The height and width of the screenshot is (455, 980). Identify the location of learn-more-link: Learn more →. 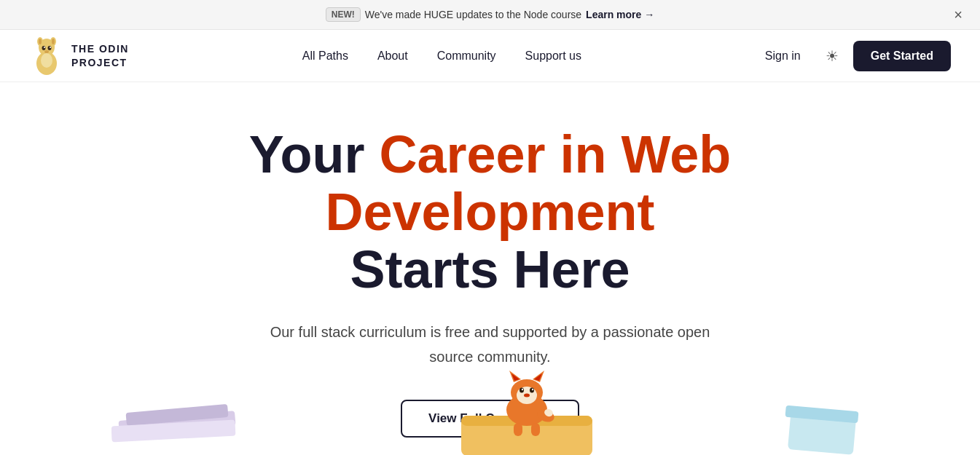
(620, 15).